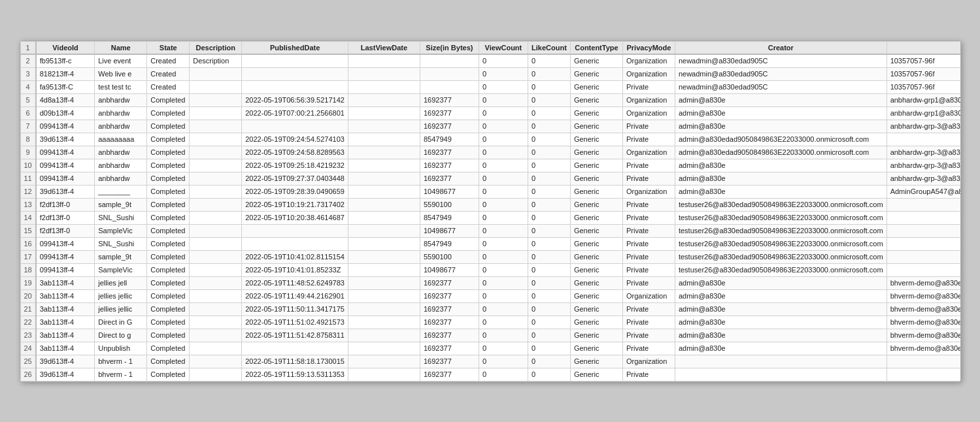 The width and height of the screenshot is (980, 422). What do you see at coordinates (28, 48) in the screenshot?
I see `row-num-header: 1` at bounding box center [28, 48].